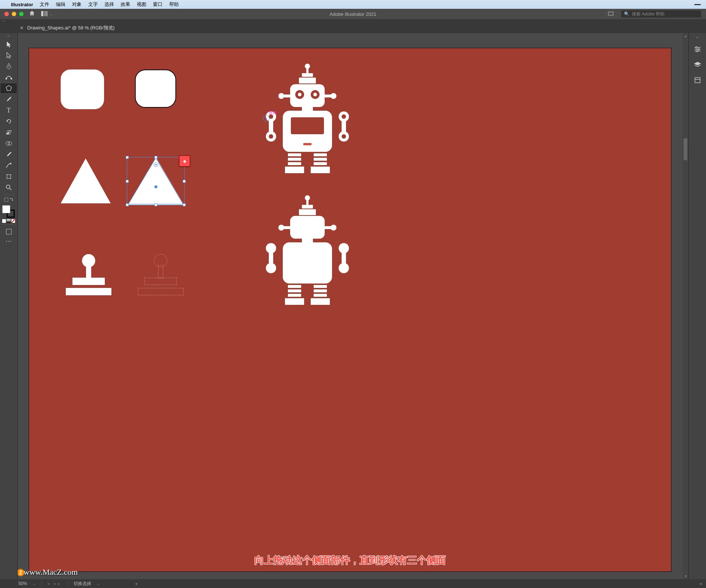  What do you see at coordinates (273, 113) in the screenshot?
I see `path-label: 路径` at bounding box center [273, 113].